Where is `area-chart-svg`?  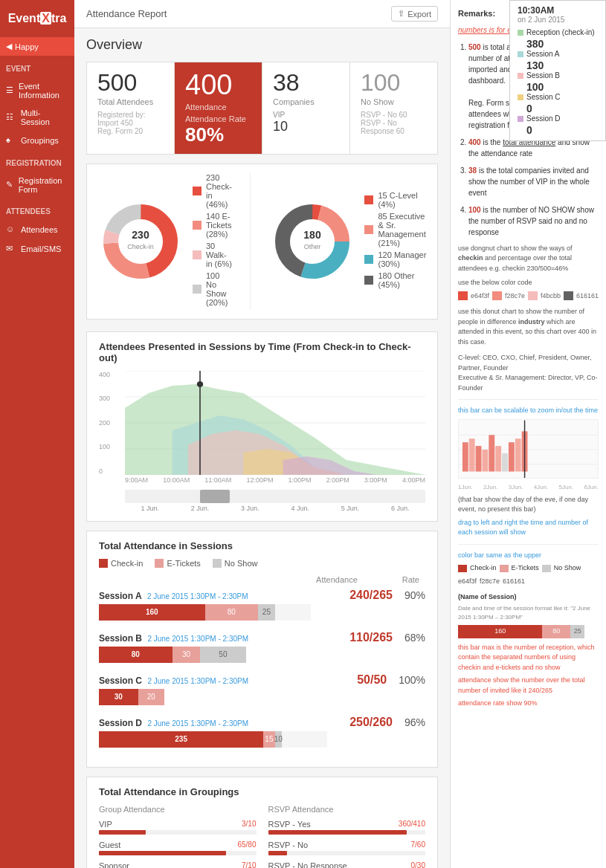 area-chart-svg is located at coordinates (275, 423).